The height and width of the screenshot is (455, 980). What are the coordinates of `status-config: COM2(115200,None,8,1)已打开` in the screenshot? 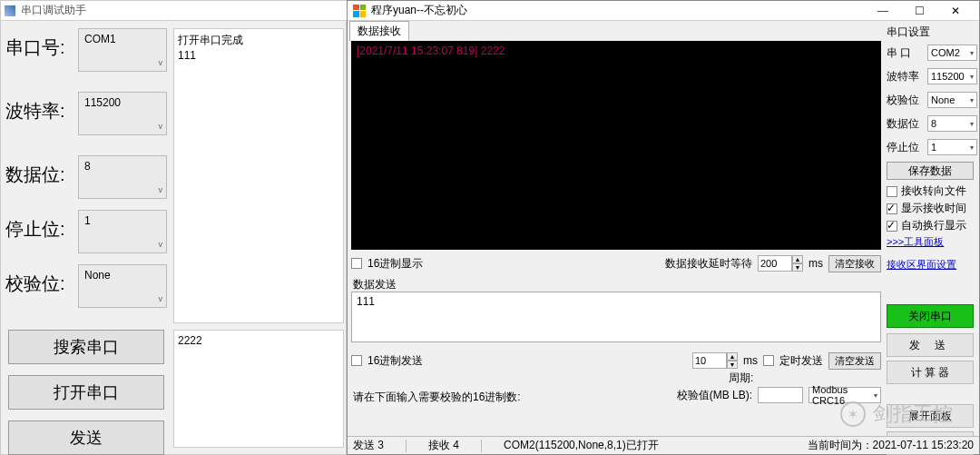 It's located at (581, 445).